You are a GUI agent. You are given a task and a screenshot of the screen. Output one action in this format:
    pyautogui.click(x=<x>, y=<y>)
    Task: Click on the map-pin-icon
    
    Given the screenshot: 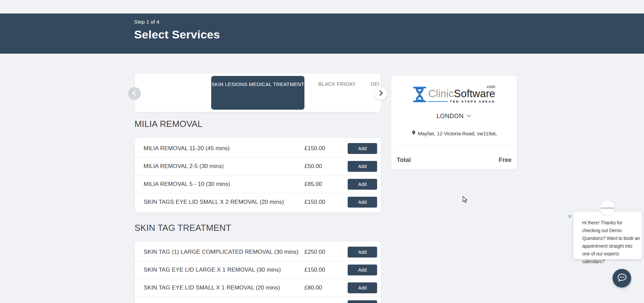 What is the action you would take?
    pyautogui.click(x=414, y=133)
    